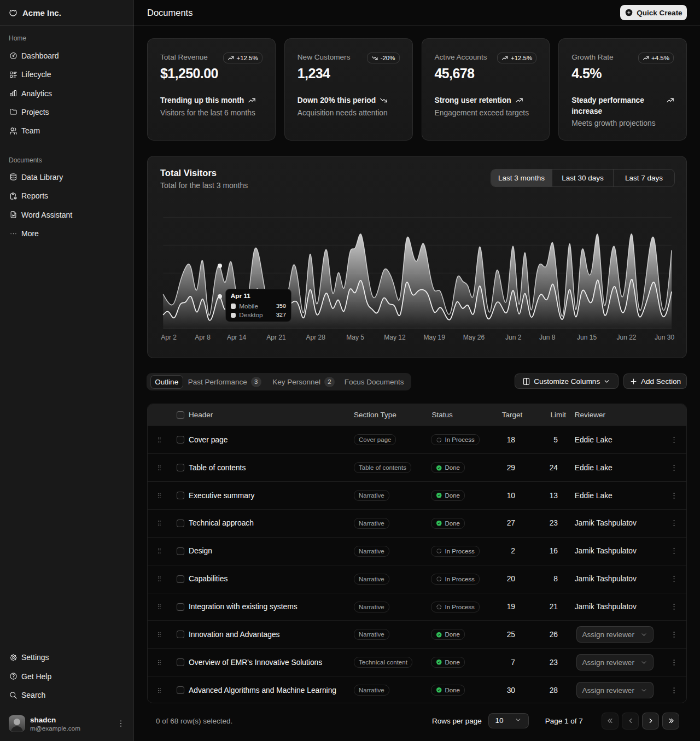 This screenshot has height=741, width=700. I want to click on svg-text: Jun 2, so click(514, 337).